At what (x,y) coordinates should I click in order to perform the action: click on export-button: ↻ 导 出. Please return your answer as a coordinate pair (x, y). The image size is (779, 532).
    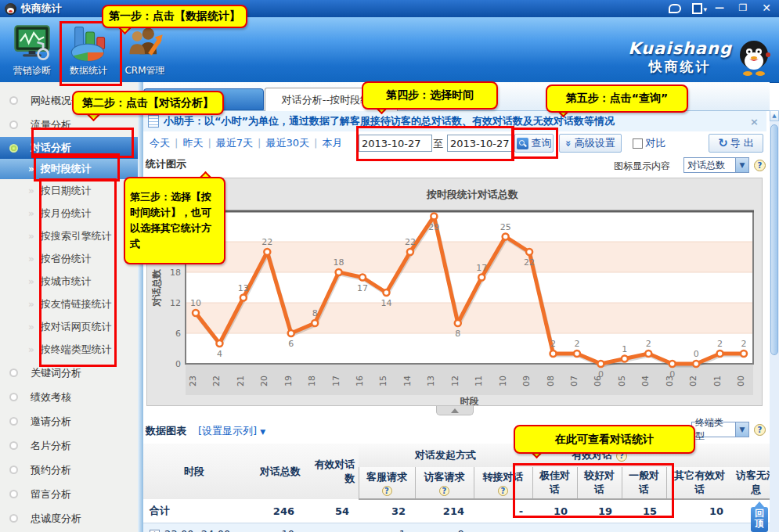
    Looking at the image, I should click on (736, 143).